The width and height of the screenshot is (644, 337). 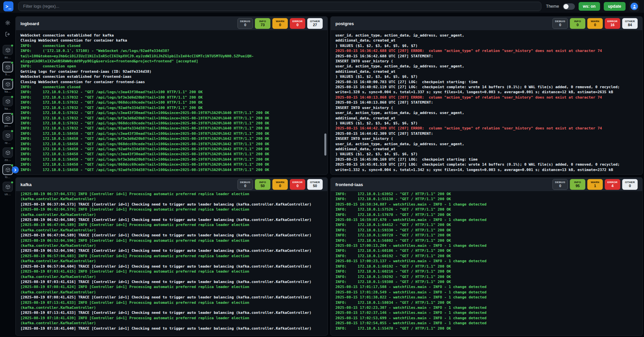 I want to click on theme-label: Theme, so click(x=553, y=6).